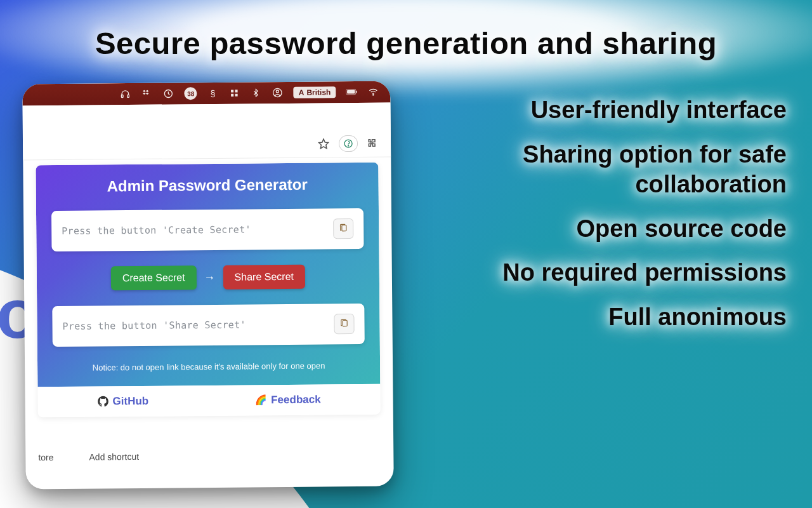 The image size is (812, 508). I want to click on ntp-text-partial: tore, so click(46, 457).